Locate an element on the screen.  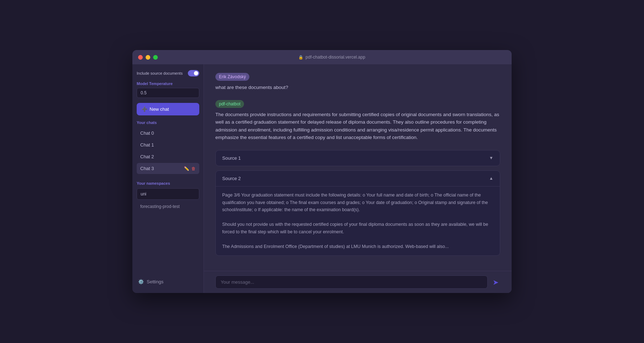
source2-body: Page 3/6 Your graduation statement must … is located at coordinates (358, 221).